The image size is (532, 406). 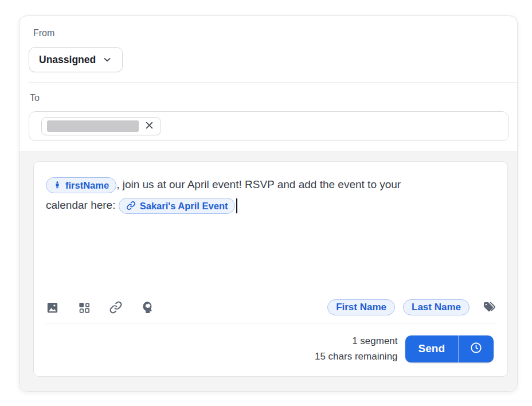 What do you see at coordinates (361, 307) in the screenshot?
I see `insert-first-name-button: First Name` at bounding box center [361, 307].